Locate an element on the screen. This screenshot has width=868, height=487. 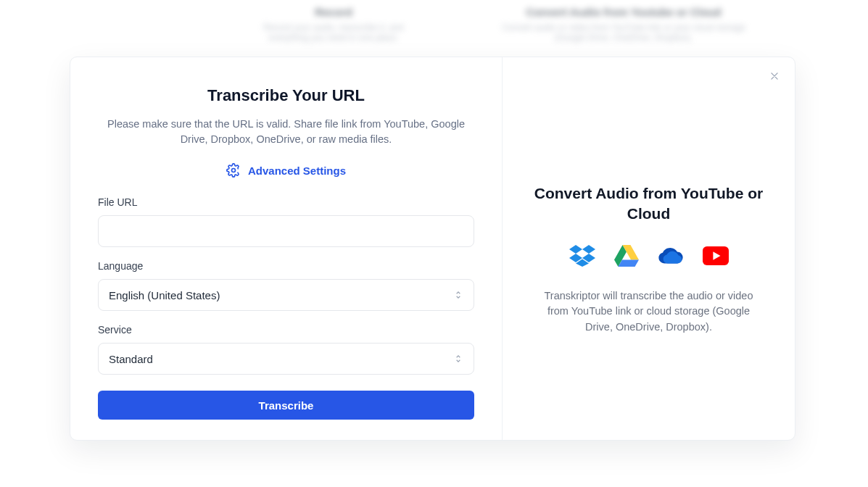
right-title: Convert Audio from YouTube or Cloud is located at coordinates (648, 204).